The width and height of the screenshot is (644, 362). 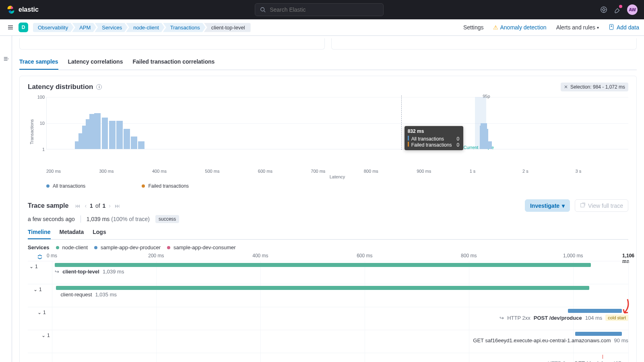 What do you see at coordinates (337, 177) in the screenshot?
I see `xaxis-label: Latency` at bounding box center [337, 177].